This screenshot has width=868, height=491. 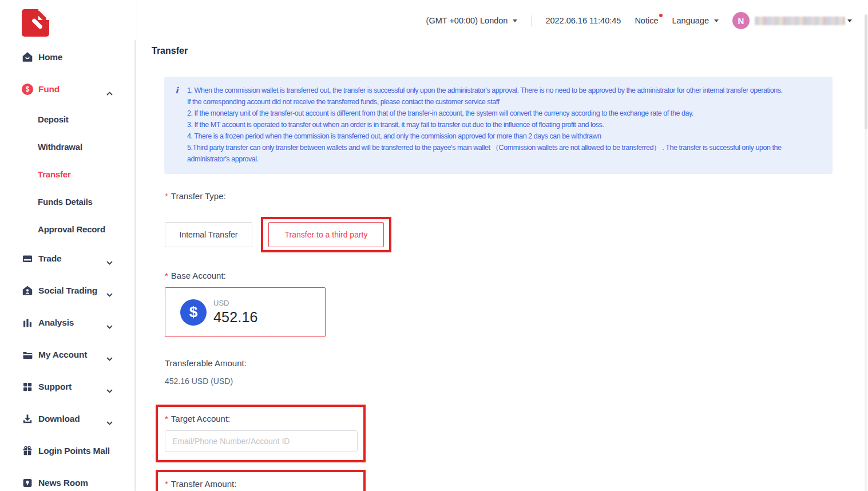 I want to click on sidebar-item-login-points-mall: Login Points Mall, so click(x=69, y=451).